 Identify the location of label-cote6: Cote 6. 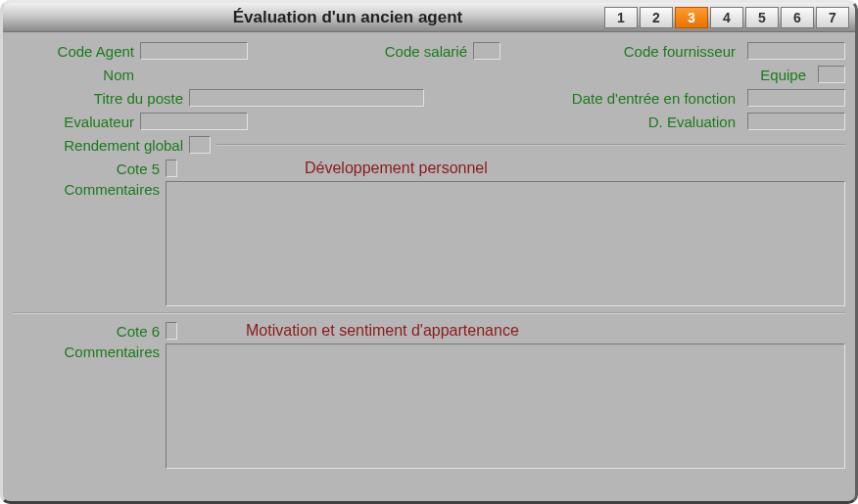
(89, 331).